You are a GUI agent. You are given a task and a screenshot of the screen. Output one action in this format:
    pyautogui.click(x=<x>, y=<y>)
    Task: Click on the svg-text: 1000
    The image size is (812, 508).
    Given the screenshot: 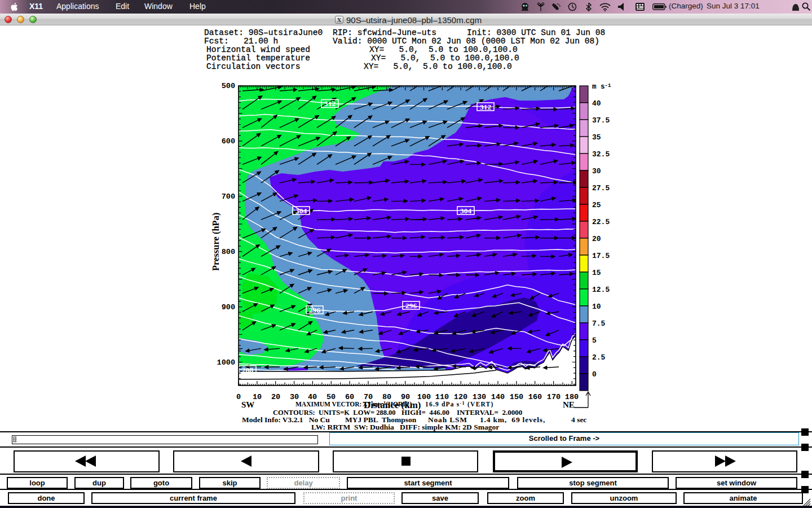 What is the action you would take?
    pyautogui.click(x=226, y=362)
    